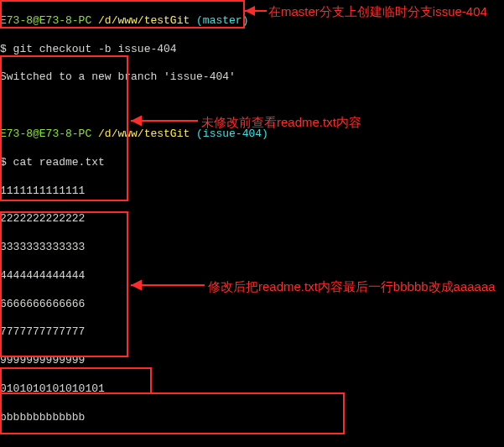 This screenshot has width=504, height=447. Describe the element at coordinates (252, 191) in the screenshot. I see `file-line: 1111111111111` at that location.